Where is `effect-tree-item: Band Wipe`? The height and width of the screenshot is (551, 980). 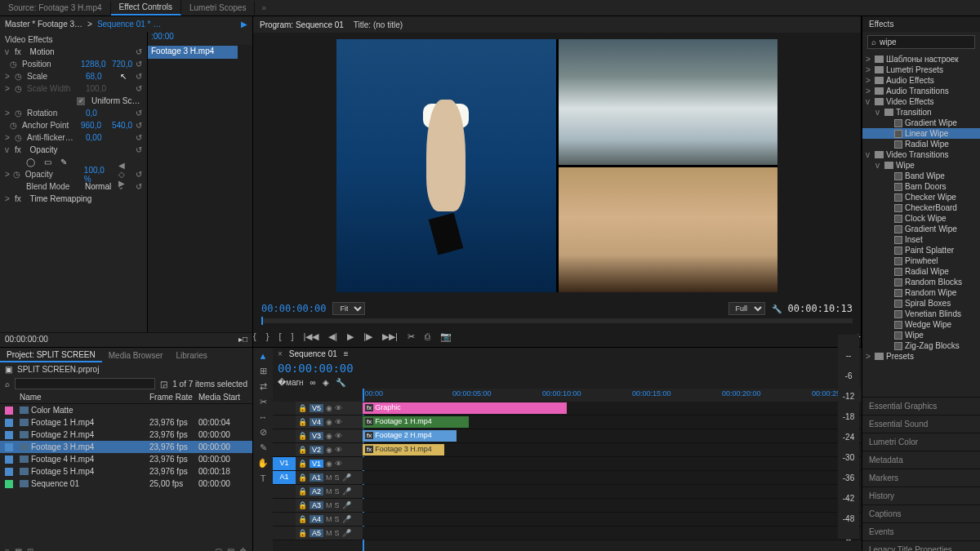
effect-tree-item: Band Wipe is located at coordinates (921, 176).